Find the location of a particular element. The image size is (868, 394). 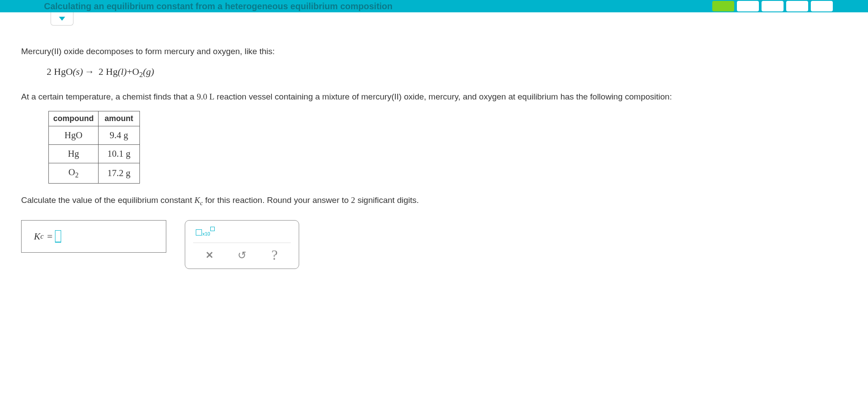

sig-digits: 2 is located at coordinates (353, 200).